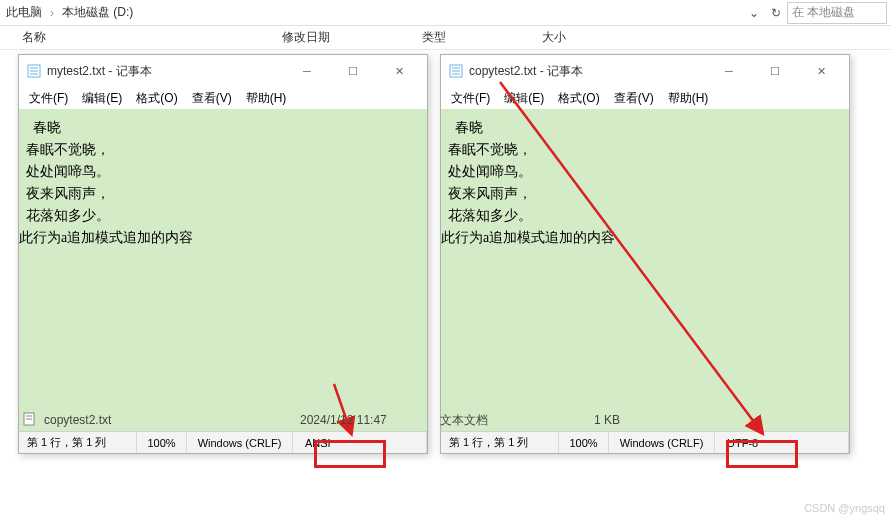 The width and height of the screenshot is (891, 516). I want to click on file-size: 1 KB, so click(610, 420).